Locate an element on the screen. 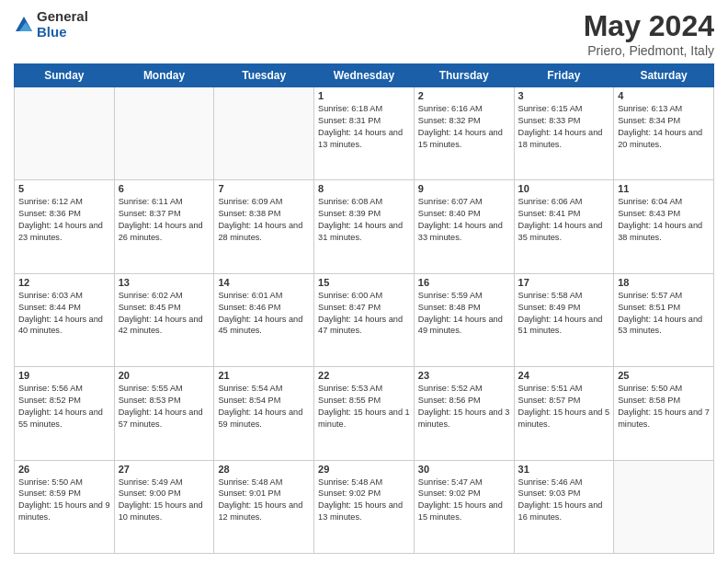 This screenshot has width=728, height=563. sunrise-text: Sunrise: 5:50 AM is located at coordinates (650, 388).